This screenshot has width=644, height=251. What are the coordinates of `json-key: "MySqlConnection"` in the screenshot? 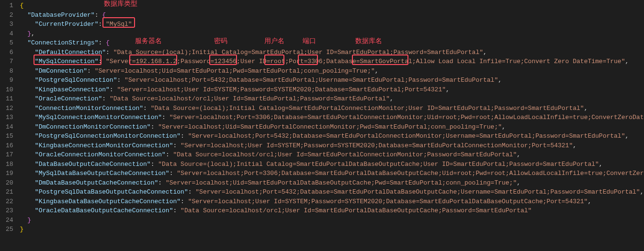 It's located at (67, 61).